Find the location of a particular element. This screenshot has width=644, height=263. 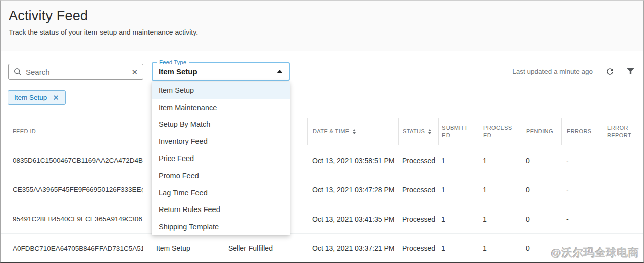

column-header-status: STATUS is located at coordinates (418, 131).